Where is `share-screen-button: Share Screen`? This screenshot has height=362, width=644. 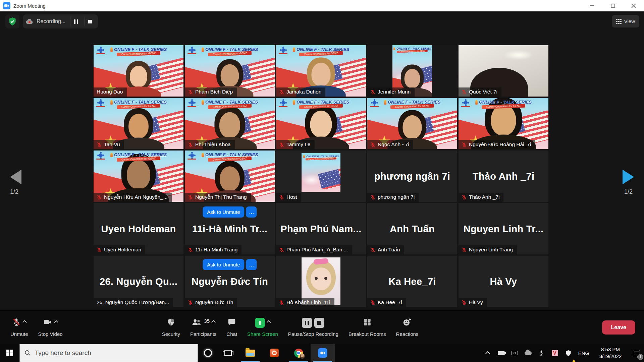
share-screen-button: Share Screen is located at coordinates (263, 327).